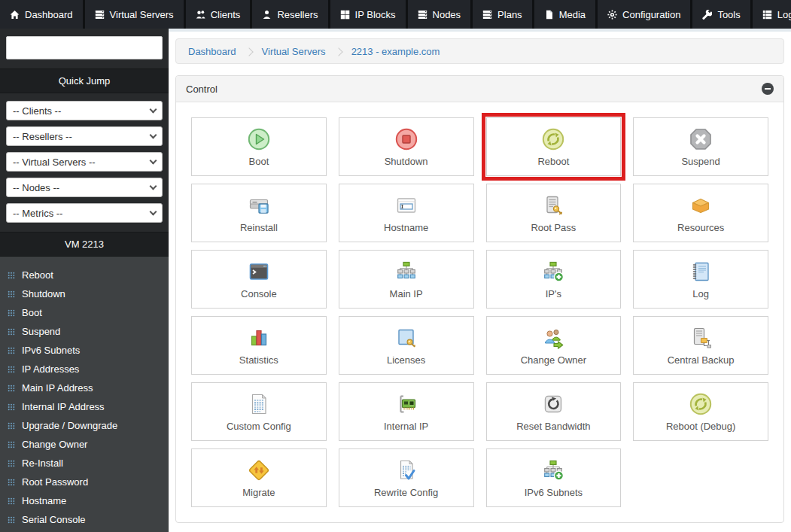  Describe the element at coordinates (84, 111) in the screenshot. I see `clients-dropdown: -- Clients --` at that location.